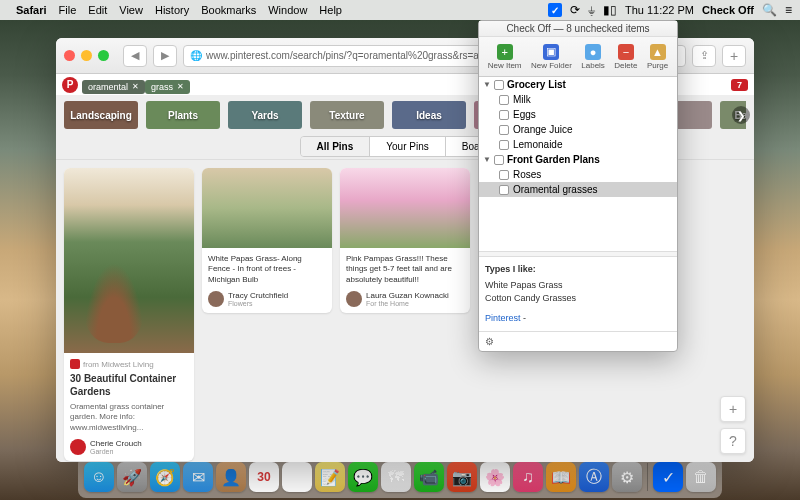  I want to click on list-item: Oramental grasses, so click(578, 190).